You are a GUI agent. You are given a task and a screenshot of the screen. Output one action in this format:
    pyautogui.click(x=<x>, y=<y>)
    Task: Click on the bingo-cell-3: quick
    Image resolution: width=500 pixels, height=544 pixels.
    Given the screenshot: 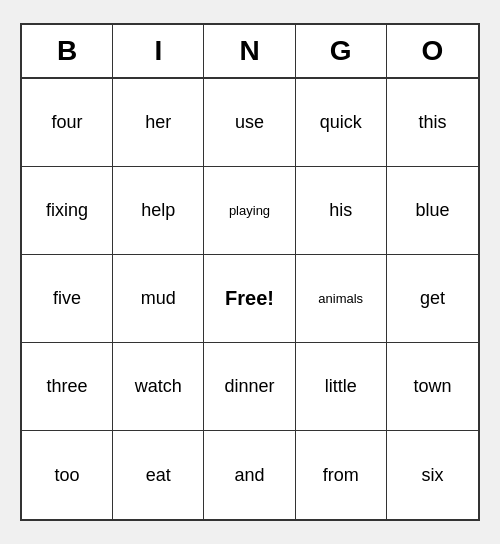 What is the action you would take?
    pyautogui.click(x=342, y=123)
    